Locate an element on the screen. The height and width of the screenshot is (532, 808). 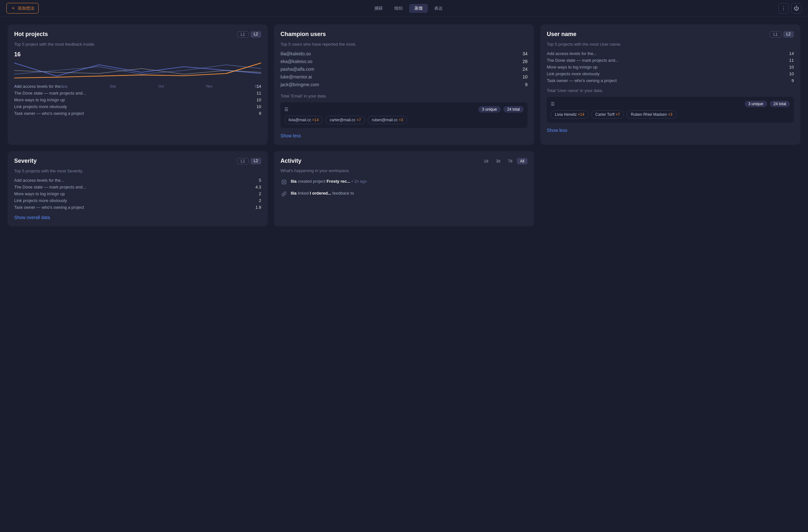
chart-label-dec: Dec is located at coordinates (258, 86).